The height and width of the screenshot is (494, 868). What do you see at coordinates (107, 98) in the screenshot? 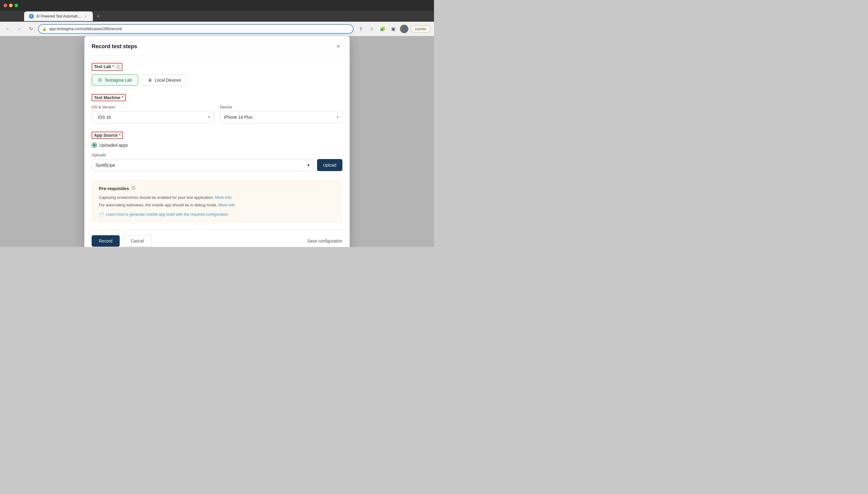
I see `test-machine-label-text: Test Machine` at bounding box center [107, 98].